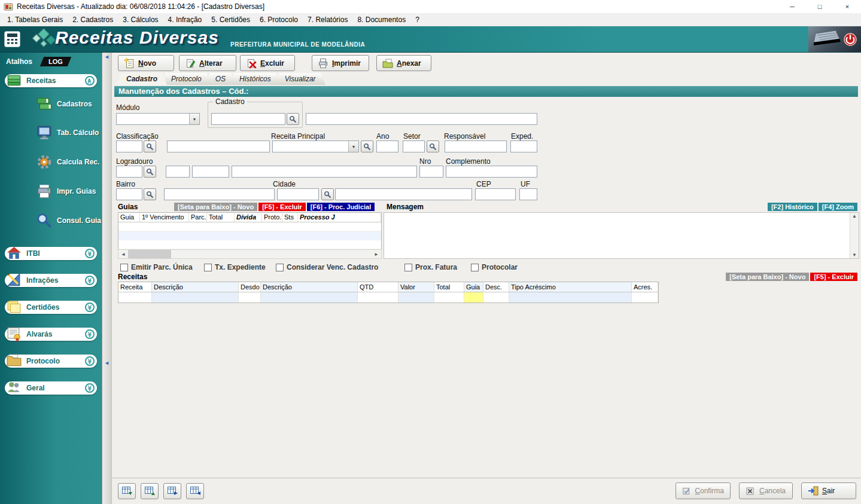 The image size is (861, 504). What do you see at coordinates (107, 279) in the screenshot?
I see `sidebar-splitter: ◄ ◄` at bounding box center [107, 279].